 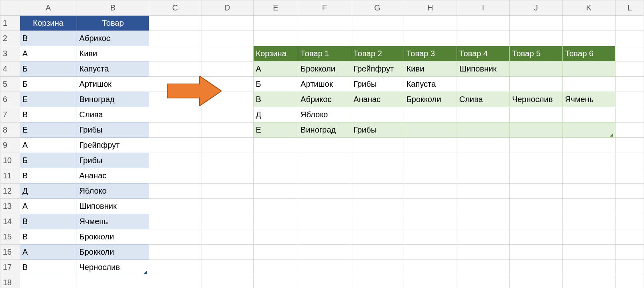 I want to click on cell-B1: Товар, so click(x=113, y=23).